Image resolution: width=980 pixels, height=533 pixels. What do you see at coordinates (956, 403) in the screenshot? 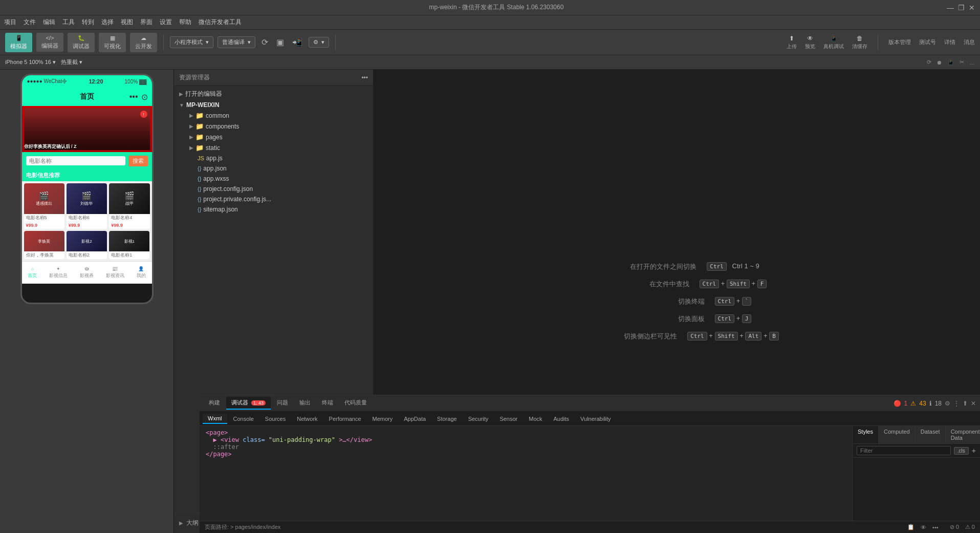
I see `more-options-icon: ⋮` at bounding box center [956, 403].